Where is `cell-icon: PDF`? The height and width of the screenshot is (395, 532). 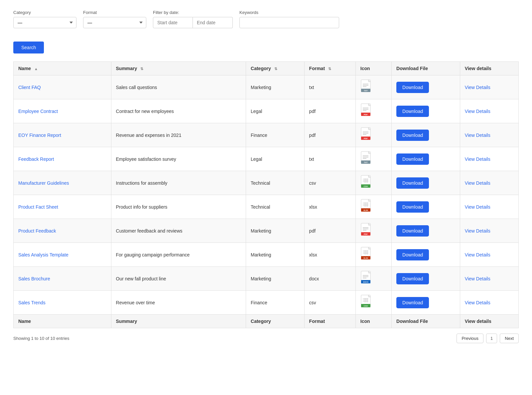
cell-icon: PDF is located at coordinates (373, 135).